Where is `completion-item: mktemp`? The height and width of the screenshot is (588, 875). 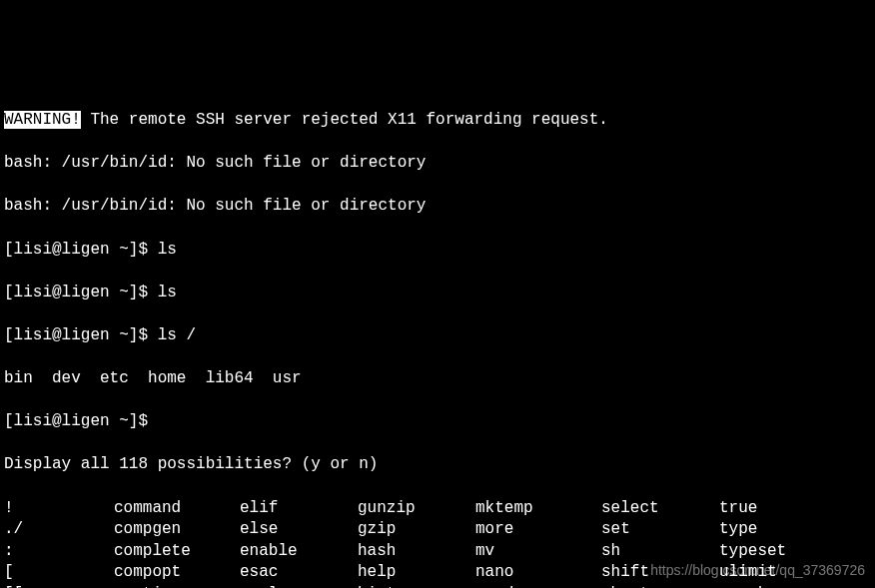 completion-item: mktemp is located at coordinates (538, 509).